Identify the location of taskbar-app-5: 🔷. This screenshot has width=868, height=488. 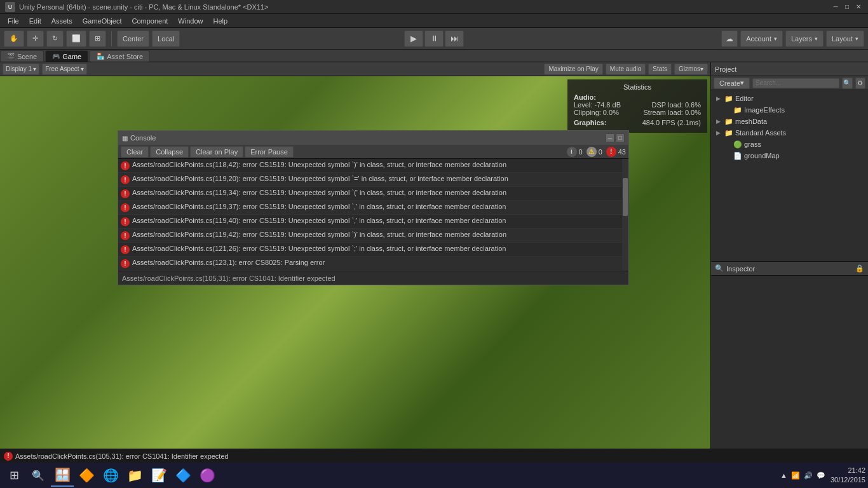
(183, 475).